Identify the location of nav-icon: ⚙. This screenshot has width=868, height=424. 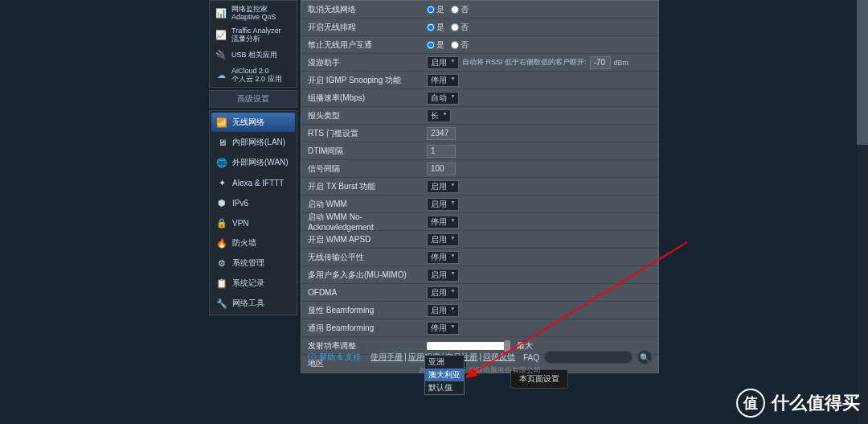
(222, 263).